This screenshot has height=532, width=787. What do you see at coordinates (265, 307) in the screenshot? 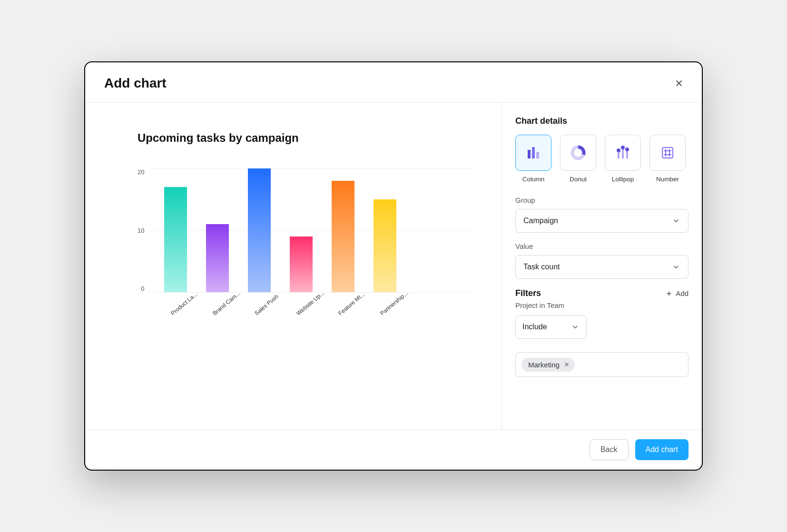
I see `x-tick-label: Sales Push` at bounding box center [265, 307].